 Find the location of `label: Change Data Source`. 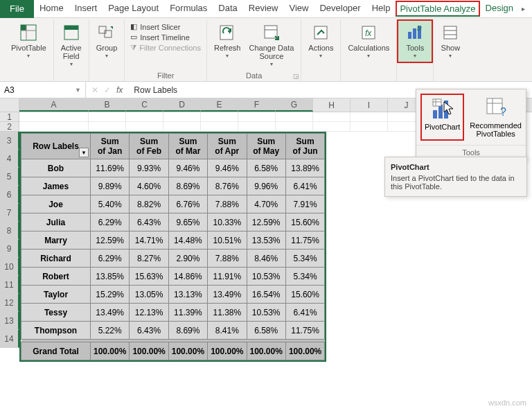

label: Change Data Source is located at coordinates (272, 52).